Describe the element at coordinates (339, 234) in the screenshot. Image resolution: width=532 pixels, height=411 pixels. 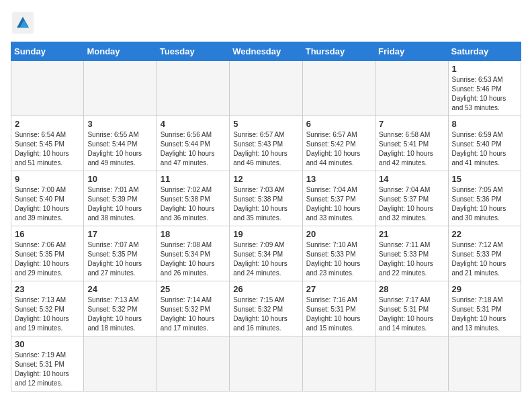
I see `day-number: 20` at that location.